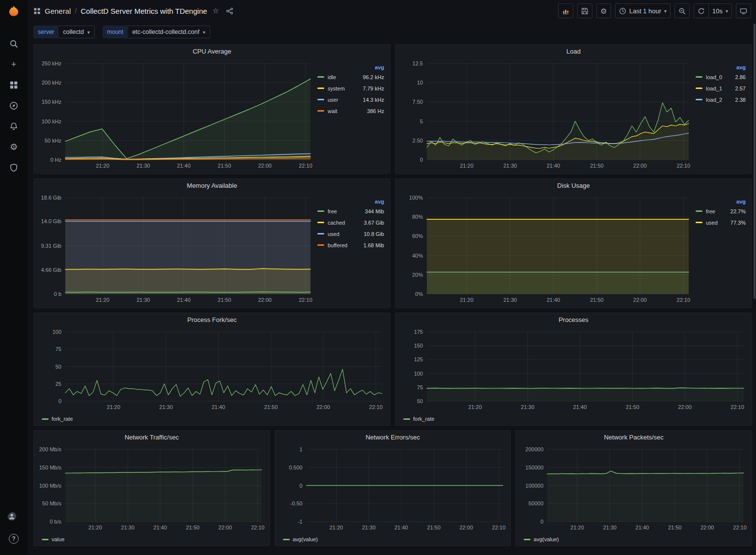  I want to click on panel-title: Processes, so click(574, 320).